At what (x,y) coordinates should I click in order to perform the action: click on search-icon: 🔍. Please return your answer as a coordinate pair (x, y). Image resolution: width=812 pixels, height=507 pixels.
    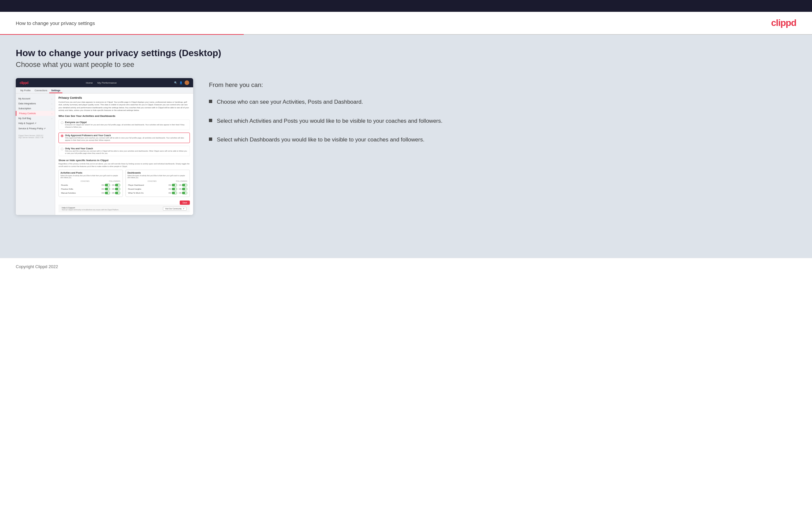
    Looking at the image, I should click on (176, 83).